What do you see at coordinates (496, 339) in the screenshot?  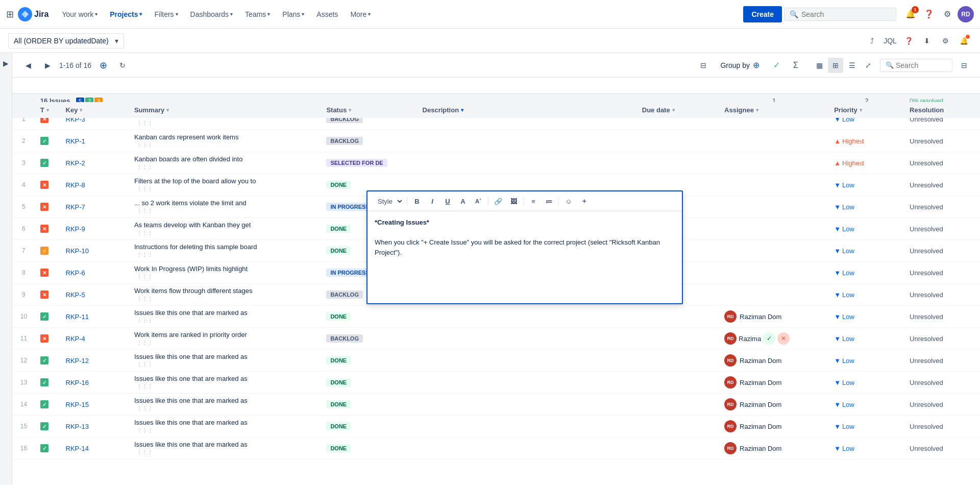 I see `table-row: 11✕RKP-4Work items are ranked in priorit…` at bounding box center [496, 339].